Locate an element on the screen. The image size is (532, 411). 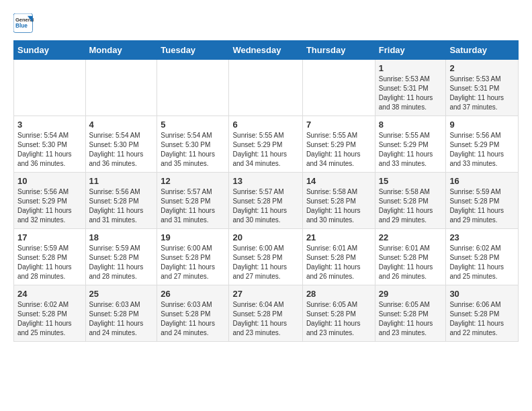
day-info: Sunrise: 5:53 AM Sunset: 5:31 PM Dayligh… is located at coordinates (411, 93).